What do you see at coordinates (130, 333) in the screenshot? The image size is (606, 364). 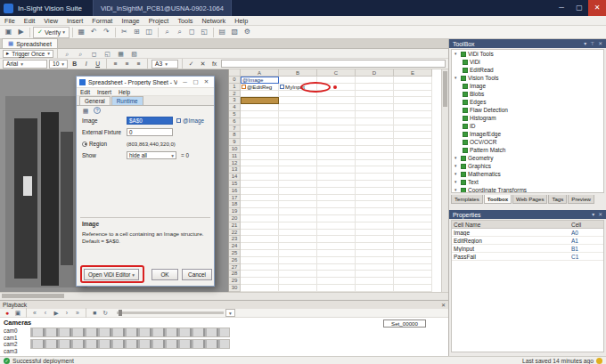 I see `filmstrip-row` at bounding box center [130, 333].